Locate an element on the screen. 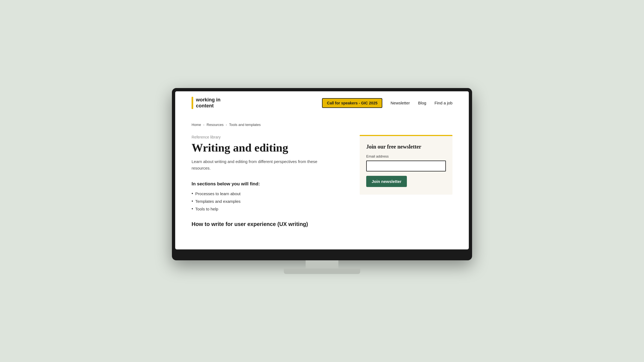 The width and height of the screenshot is (644, 362). nav-newsletter: Newsletter is located at coordinates (400, 103).